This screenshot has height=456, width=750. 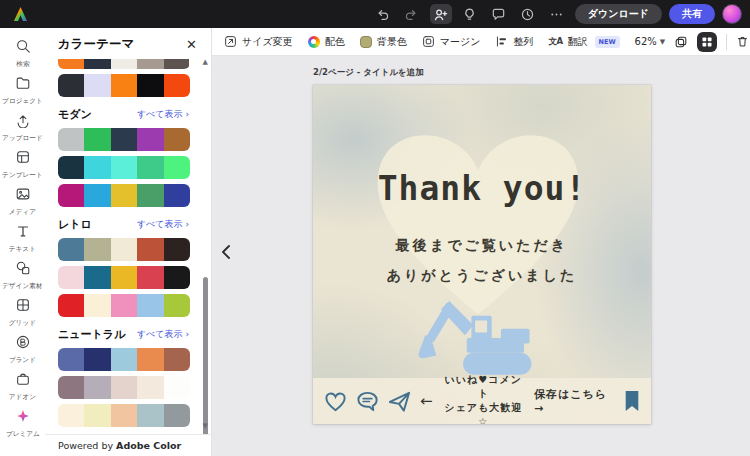 What do you see at coordinates (650, 42) in the screenshot?
I see `zoom-level-dropdown: 62% ▼` at bounding box center [650, 42].